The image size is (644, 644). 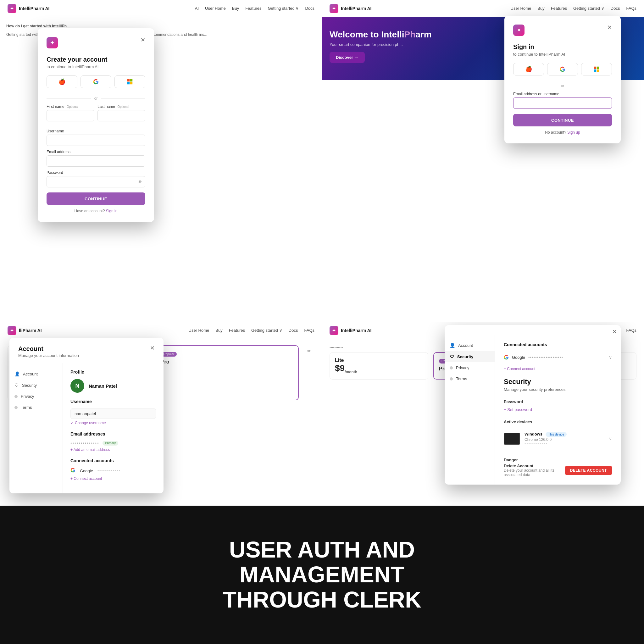 What do you see at coordinates (615, 8) in the screenshot?
I see `nav-docs-tr: Docs` at bounding box center [615, 8].